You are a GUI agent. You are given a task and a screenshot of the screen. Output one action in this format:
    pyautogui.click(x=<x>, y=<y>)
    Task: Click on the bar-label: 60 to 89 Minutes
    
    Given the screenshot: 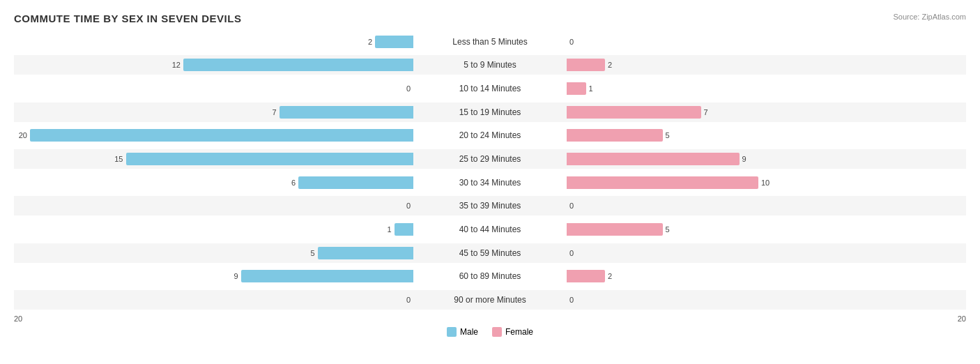 What is the action you would take?
    pyautogui.click(x=490, y=276)
    